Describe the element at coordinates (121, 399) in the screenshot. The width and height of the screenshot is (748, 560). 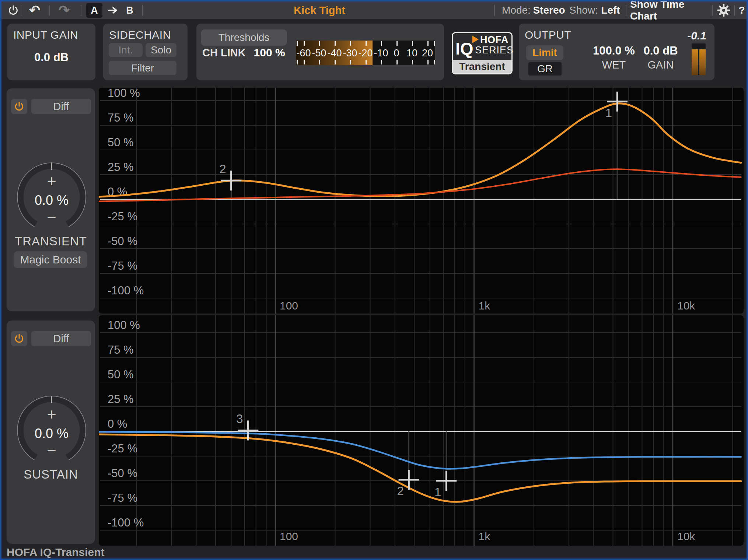
I see `y-tick-label: 25 %` at that location.